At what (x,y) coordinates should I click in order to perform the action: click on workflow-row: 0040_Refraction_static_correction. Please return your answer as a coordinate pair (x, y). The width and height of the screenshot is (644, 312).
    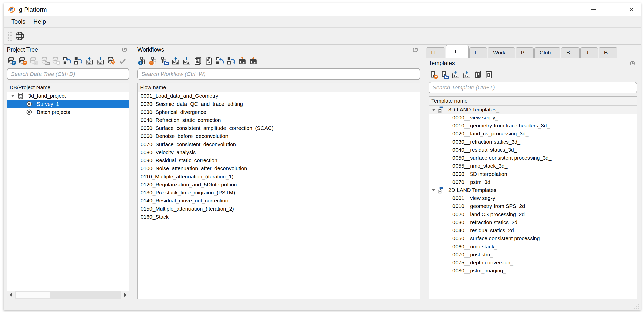
    Looking at the image, I should click on (279, 120).